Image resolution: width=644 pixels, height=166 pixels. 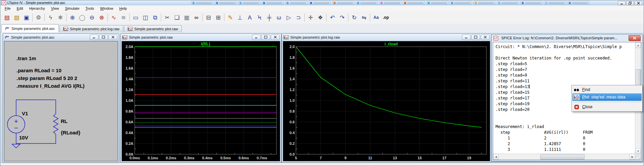 What do you see at coordinates (289, 17) in the screenshot?
I see `place-diode-button: ▷` at bounding box center [289, 17].